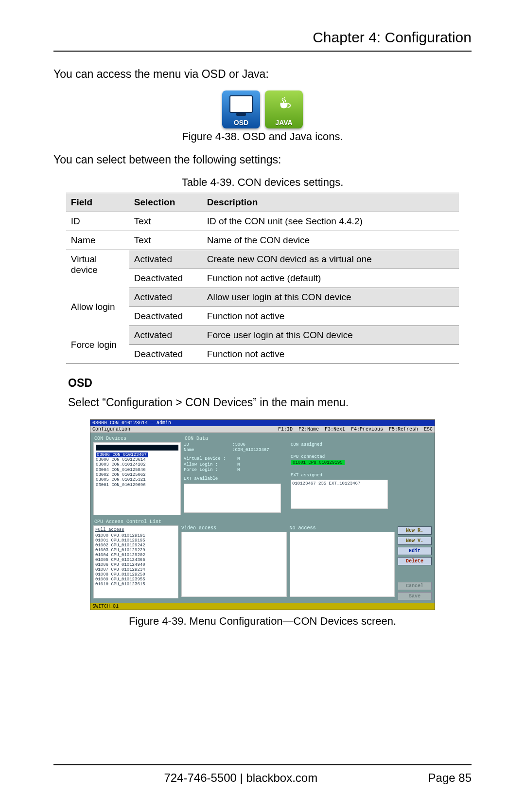 This screenshot has width=525, height=812. I want to click on cell-description: Function not active (default), so click(331, 278).